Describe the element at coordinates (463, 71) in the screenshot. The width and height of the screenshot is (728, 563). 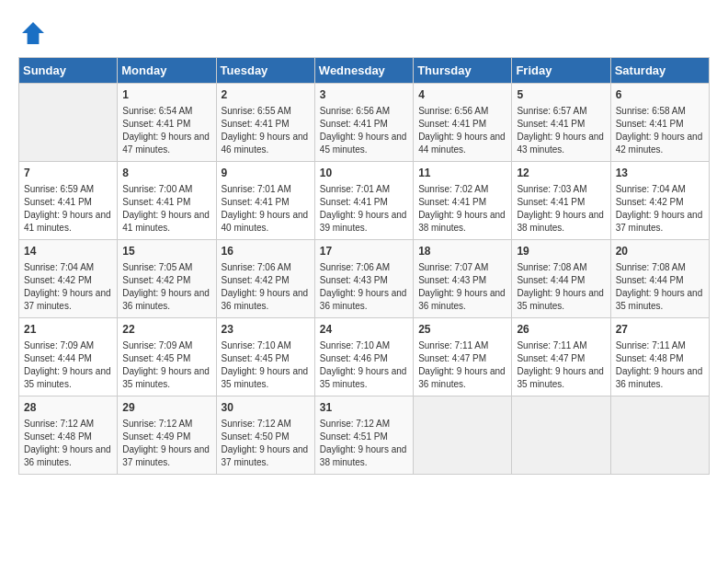
I see `weekday-header: Thursday` at that location.